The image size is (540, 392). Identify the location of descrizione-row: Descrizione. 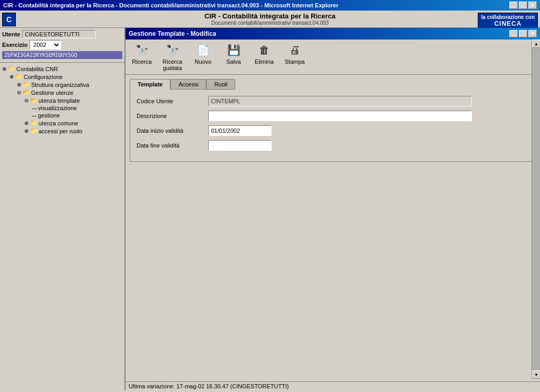
(333, 116).